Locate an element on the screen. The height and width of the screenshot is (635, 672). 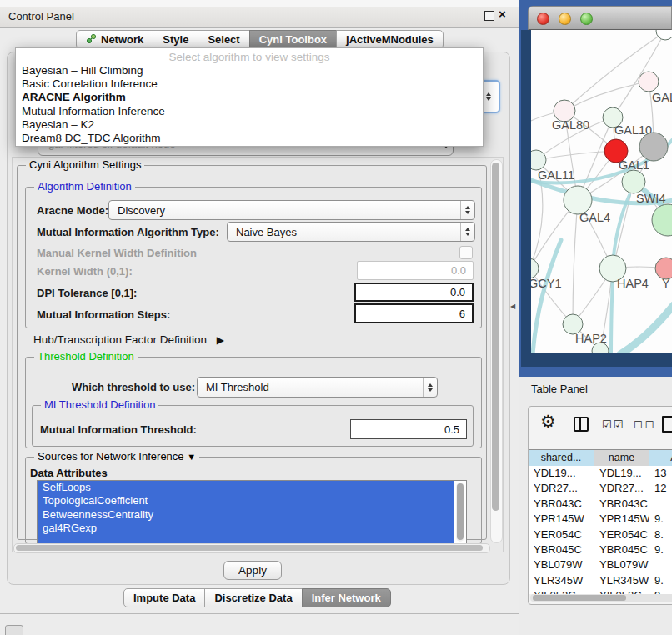
close-icon: × is located at coordinates (502, 13).